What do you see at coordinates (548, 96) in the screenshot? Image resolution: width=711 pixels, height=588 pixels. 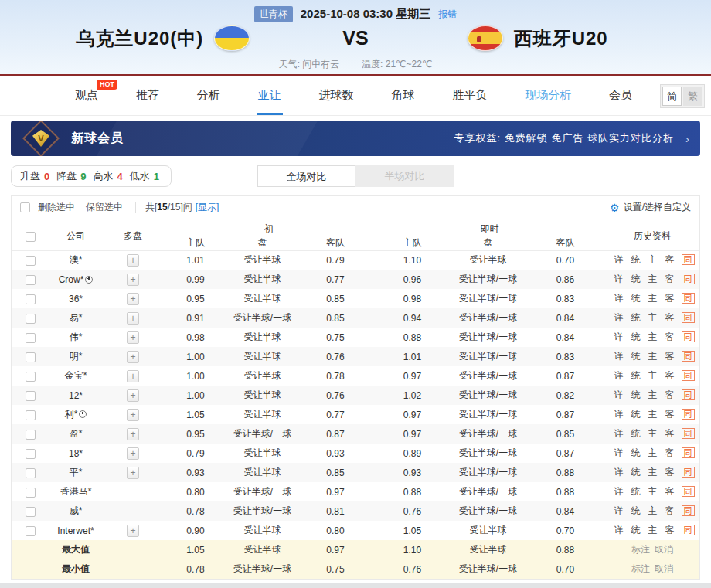 I see `tab-live-analysis: 现场分析` at bounding box center [548, 96].